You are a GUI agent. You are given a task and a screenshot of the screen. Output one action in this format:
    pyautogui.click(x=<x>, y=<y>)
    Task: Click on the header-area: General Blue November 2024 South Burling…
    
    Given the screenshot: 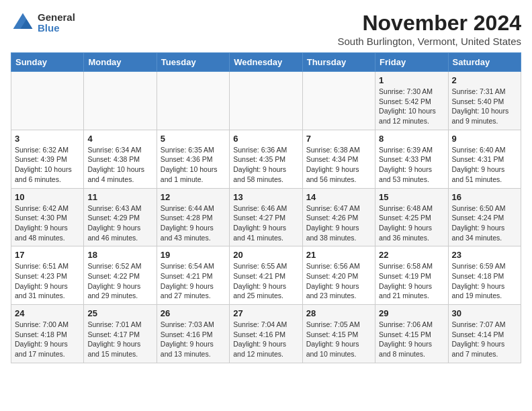 What is the action you would take?
    pyautogui.click(x=266, y=29)
    